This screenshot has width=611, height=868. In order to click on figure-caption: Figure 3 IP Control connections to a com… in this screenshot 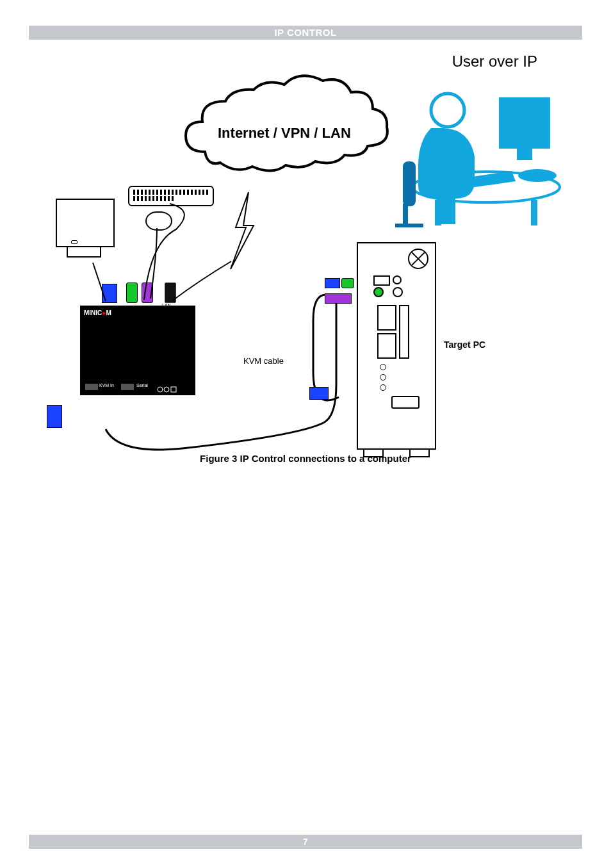, I will do `click(306, 459)`.